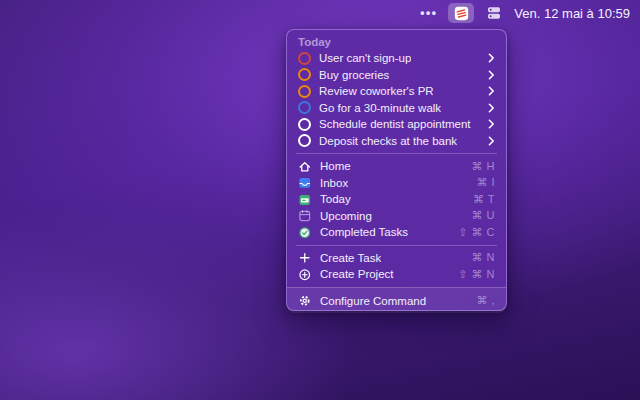 The image size is (640, 400). What do you see at coordinates (396, 166) in the screenshot?
I see `nav-menu-item: Home ⌘ H` at bounding box center [396, 166].